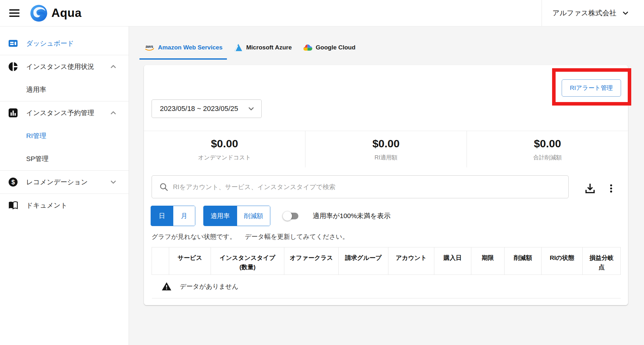  What do you see at coordinates (66, 13) in the screenshot?
I see `brand-name: Aqua` at bounding box center [66, 13].